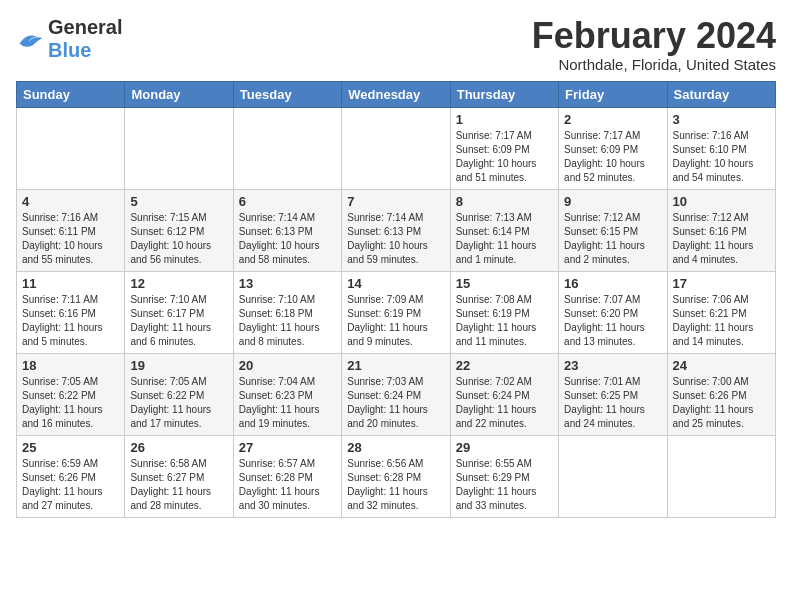 The width and height of the screenshot is (792, 612). Describe the element at coordinates (722, 284) in the screenshot. I see `day-number: 17` at that location.